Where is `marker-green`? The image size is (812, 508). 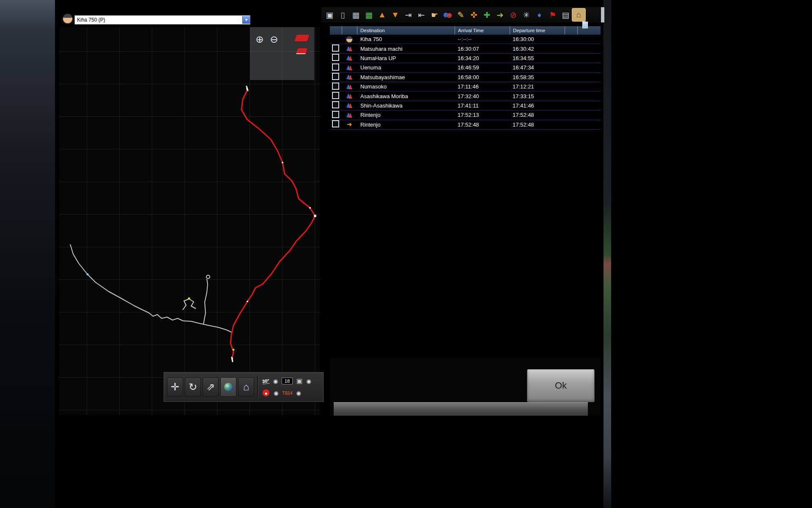
marker-green is located at coordinates (233, 350).